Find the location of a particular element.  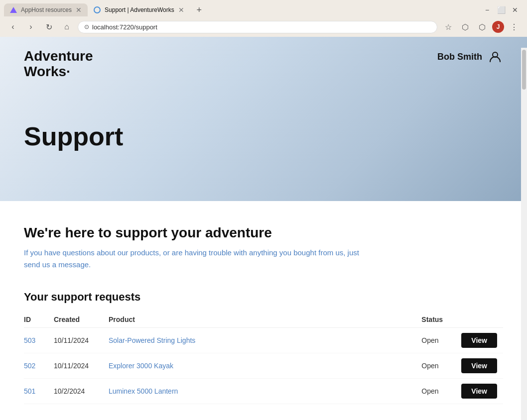

request-id-502: 502 is located at coordinates (39, 366).